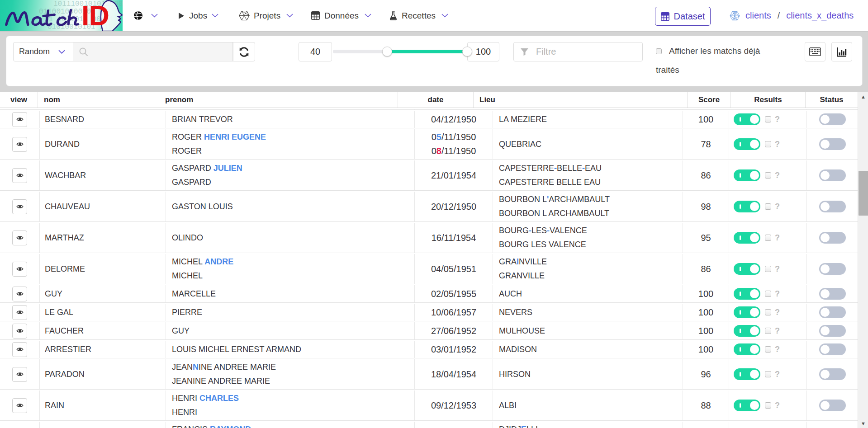 This screenshot has width=868, height=428. I want to click on svg-text: ID, so click(95, 15).